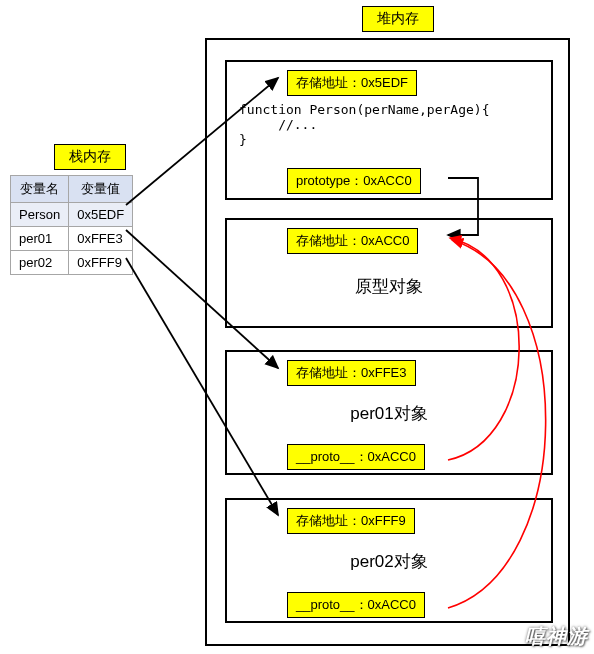  Describe the element at coordinates (72, 239) in the screenshot. I see `table-row: per01 0xFFE3` at that location.